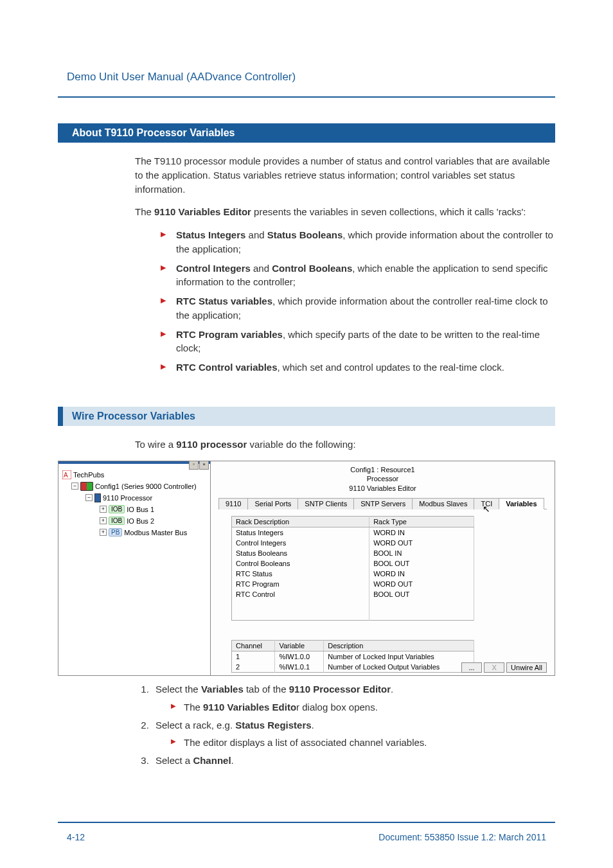  I want to click on editor-panel: Config1 : Resource1 Processor 9110 Varia…, so click(383, 569).